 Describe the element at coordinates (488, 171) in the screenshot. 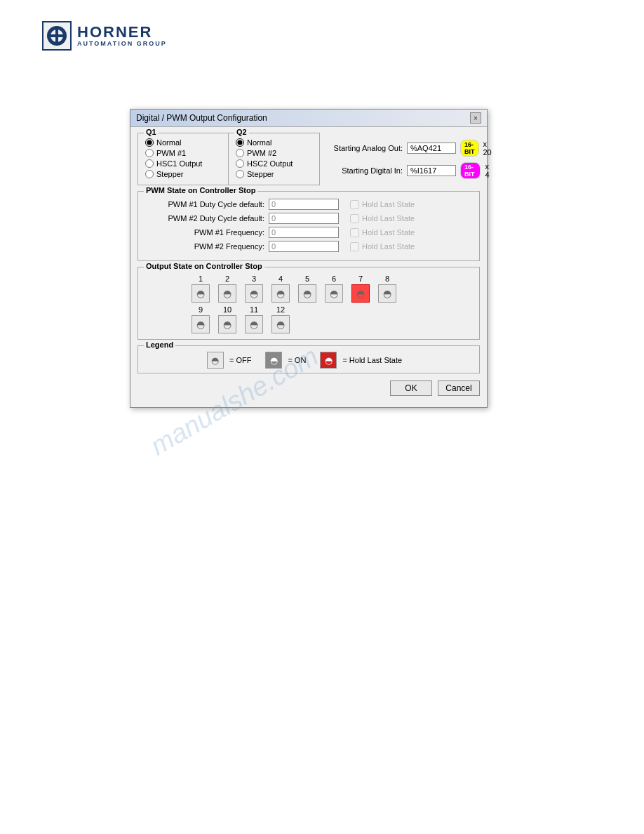

I see `digital-in-multiply: x 4` at that location.